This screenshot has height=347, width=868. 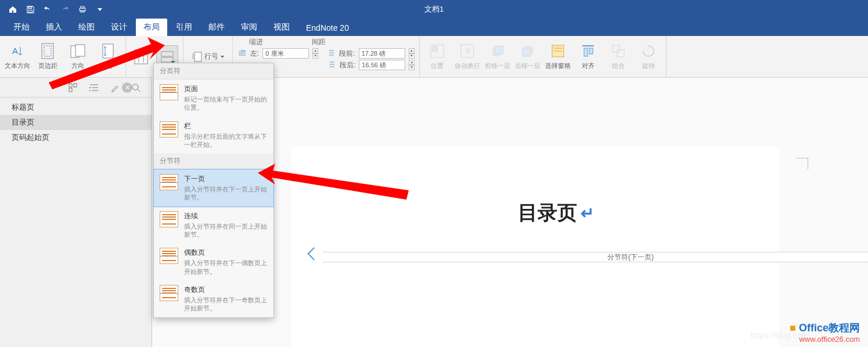 I want to click on breaks-dropdown: 分页符 页面标记一页结束与下一页开始的位置。 栏指示分栏符后面的文字将从下一栏开…, so click(x=214, y=190).